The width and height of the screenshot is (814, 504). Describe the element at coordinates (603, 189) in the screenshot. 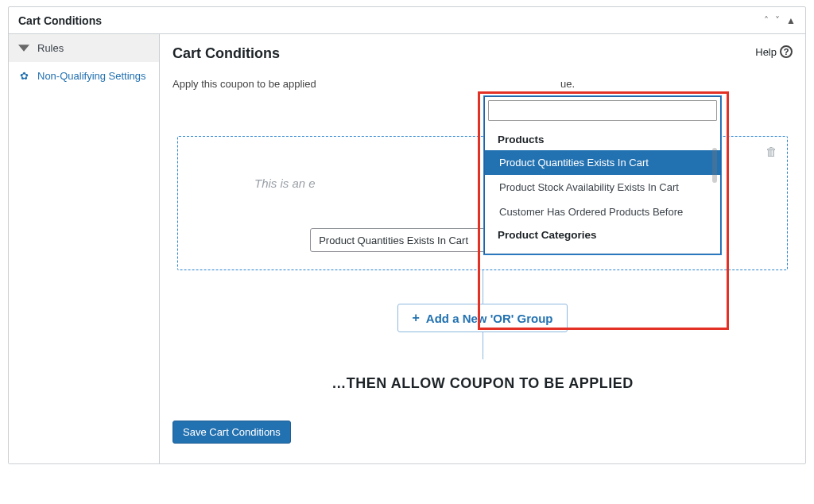

I see `dropdown-list: Products Product Quantities Exists In Ca…` at that location.